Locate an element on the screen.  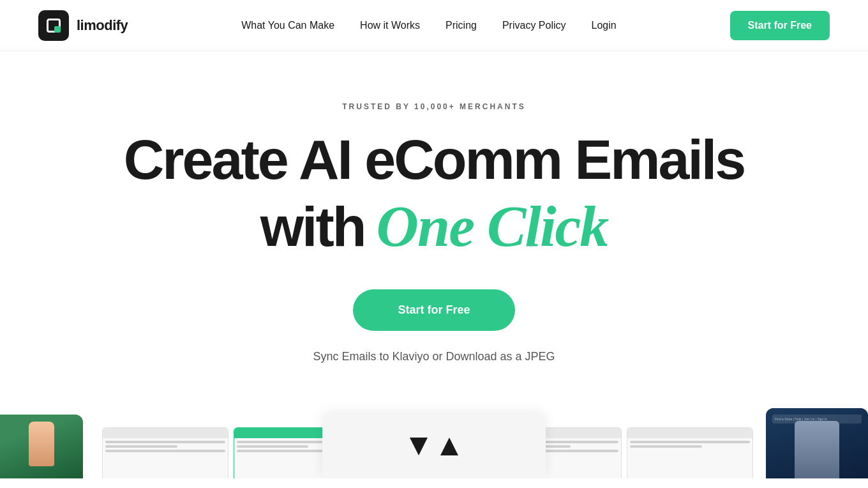
nav-item-what-you-can-make: What You Can Make is located at coordinates (288, 26).